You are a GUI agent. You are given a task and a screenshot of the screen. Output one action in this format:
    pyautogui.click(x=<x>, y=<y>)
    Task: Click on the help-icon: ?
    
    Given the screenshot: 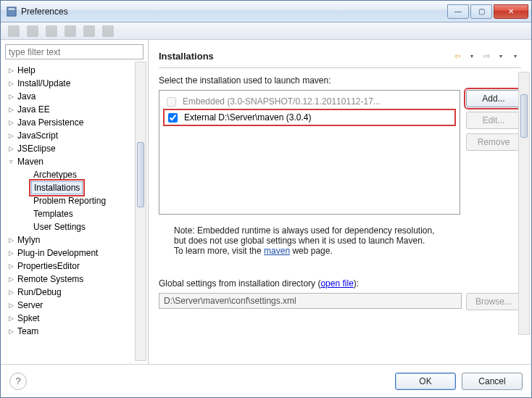 What is the action you would take?
    pyautogui.click(x=18, y=381)
    